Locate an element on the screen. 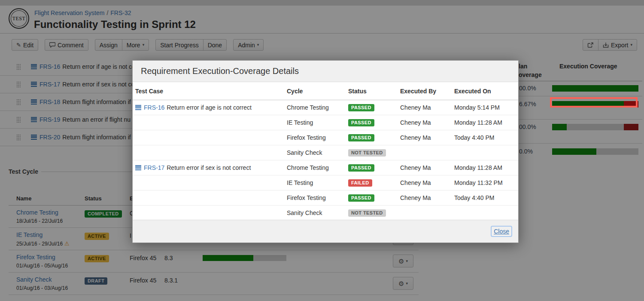  modal-title: Requirement Execution-Coverage Details is located at coordinates (216, 71).